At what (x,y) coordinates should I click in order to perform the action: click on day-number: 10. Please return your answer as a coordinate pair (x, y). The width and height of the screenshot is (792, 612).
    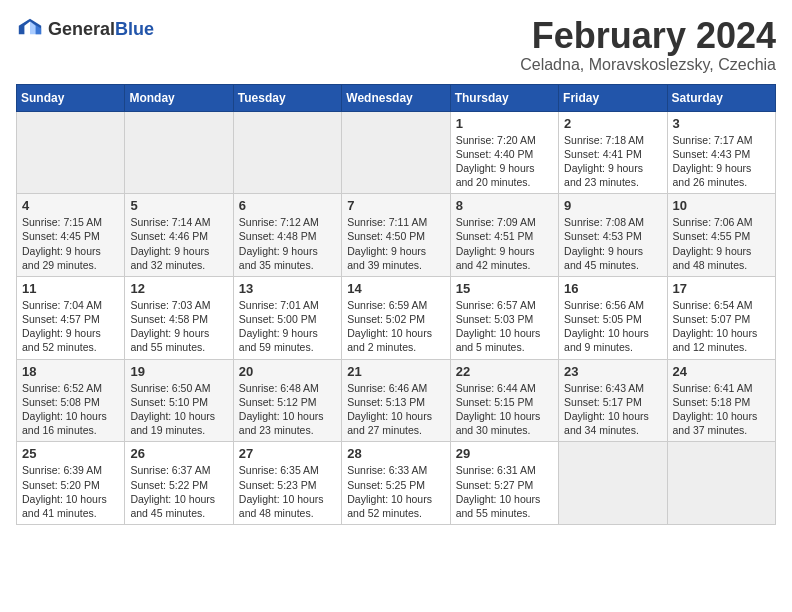
    Looking at the image, I should click on (722, 206).